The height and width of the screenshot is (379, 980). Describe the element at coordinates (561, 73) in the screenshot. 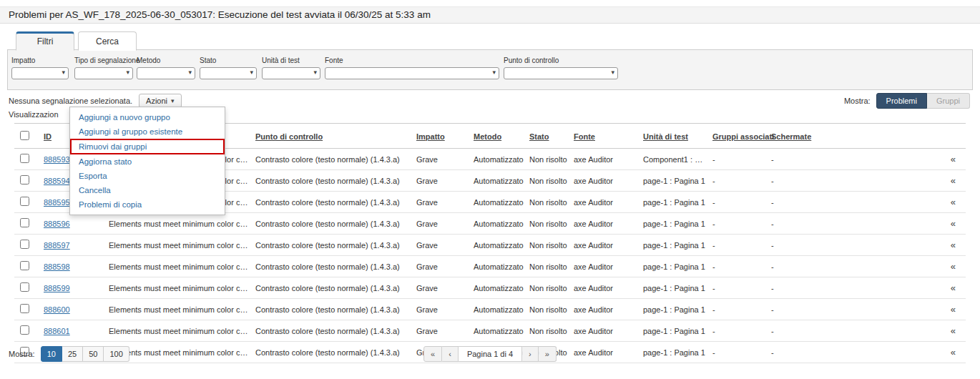

I see `filter-select-punto-di-controllo` at that location.